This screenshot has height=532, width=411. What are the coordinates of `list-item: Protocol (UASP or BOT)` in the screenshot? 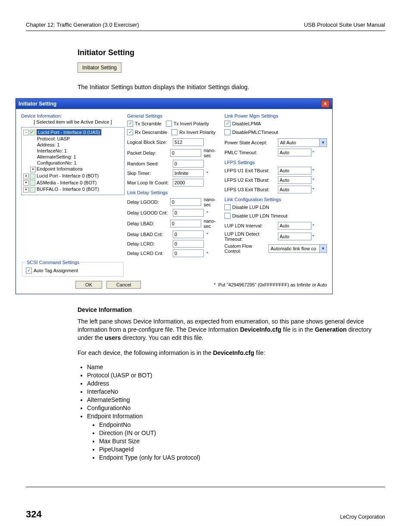 It's located at (236, 375).